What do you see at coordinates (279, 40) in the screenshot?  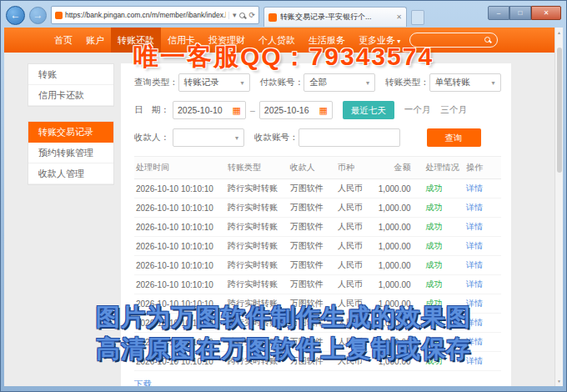 I see `top-navigation: 首页账户转账还款信用卡投资理财个人贷款生活服务更多业务` at bounding box center [279, 40].